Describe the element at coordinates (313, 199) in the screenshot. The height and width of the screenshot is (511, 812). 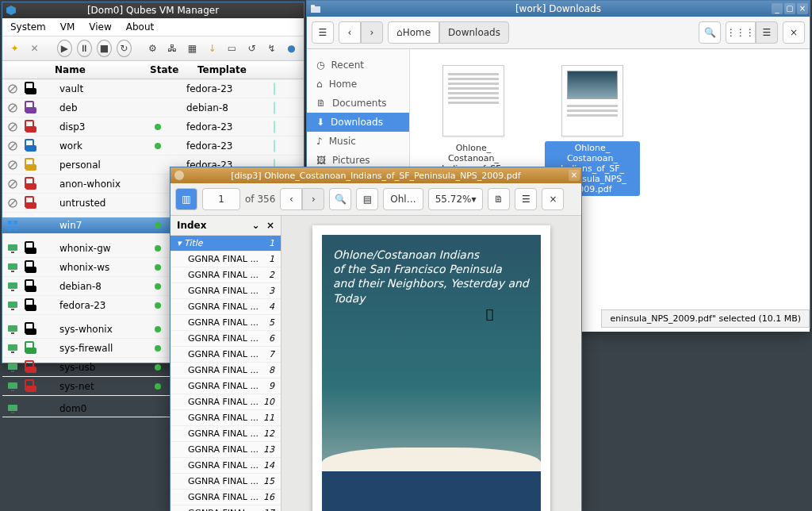
I see `next-page-button: ›` at that location.